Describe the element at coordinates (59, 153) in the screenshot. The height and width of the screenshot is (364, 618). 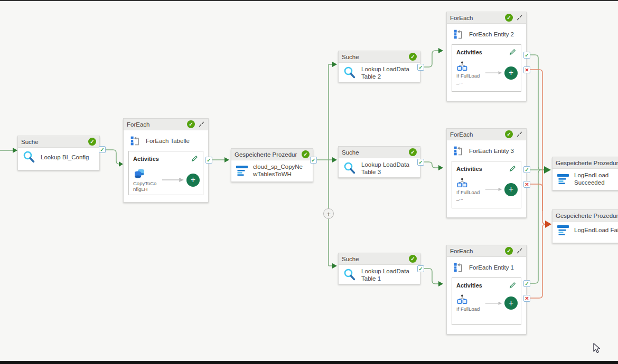
I see `activity-node-lookup-bi-config: Suche ✓ Lookup BI_Config` at that location.